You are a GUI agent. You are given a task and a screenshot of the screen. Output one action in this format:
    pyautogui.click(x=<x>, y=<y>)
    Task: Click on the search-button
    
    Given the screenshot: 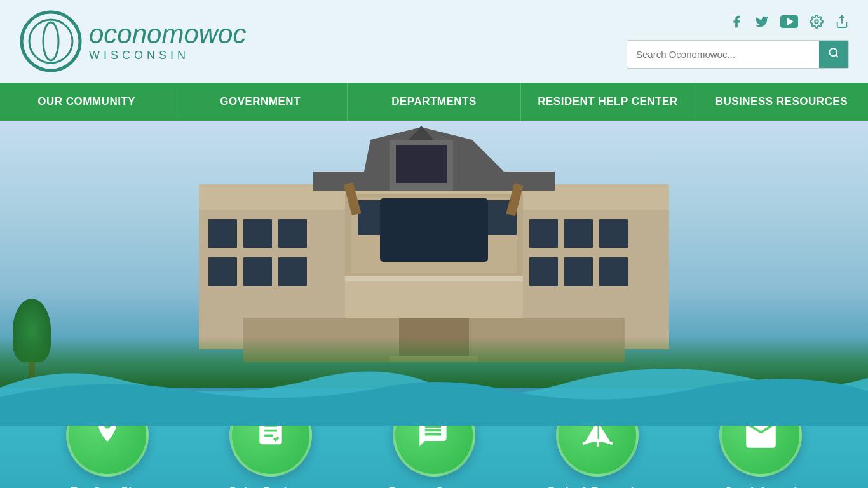 What is the action you would take?
    pyautogui.click(x=834, y=55)
    